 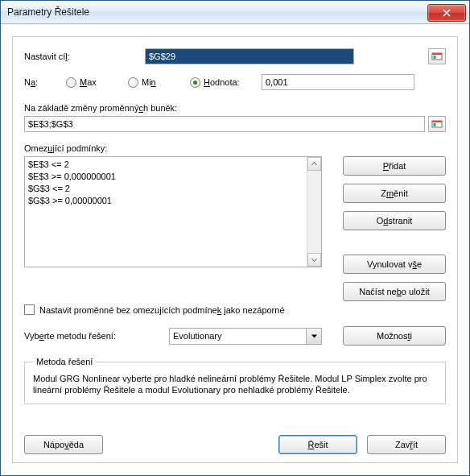 What do you see at coordinates (249, 56) in the screenshot?
I see `objective-cell-input` at bounding box center [249, 56].